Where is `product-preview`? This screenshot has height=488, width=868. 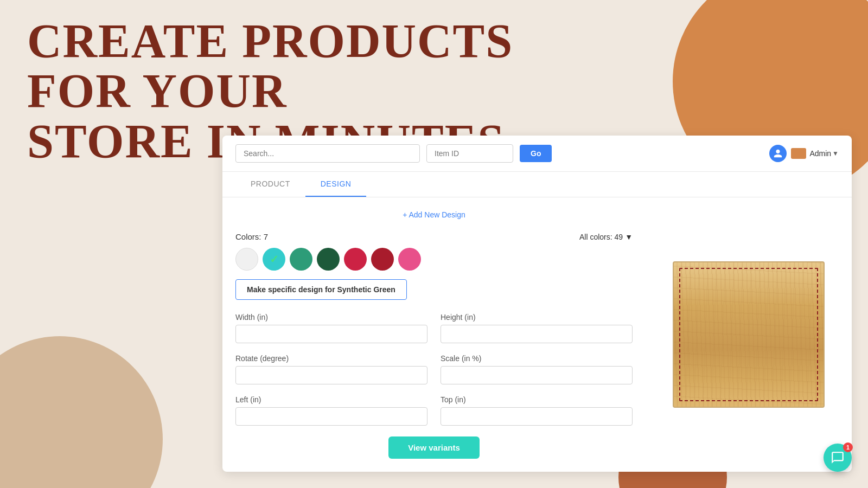
product-preview is located at coordinates (749, 335).